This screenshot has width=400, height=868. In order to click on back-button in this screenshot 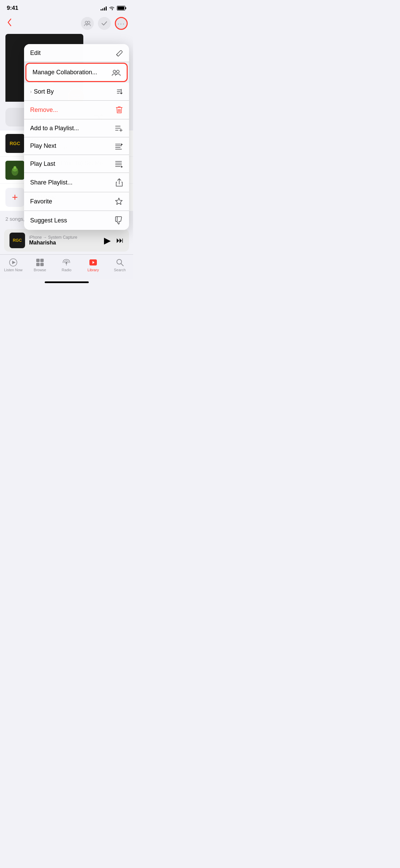, I will do `click(9, 23)`.